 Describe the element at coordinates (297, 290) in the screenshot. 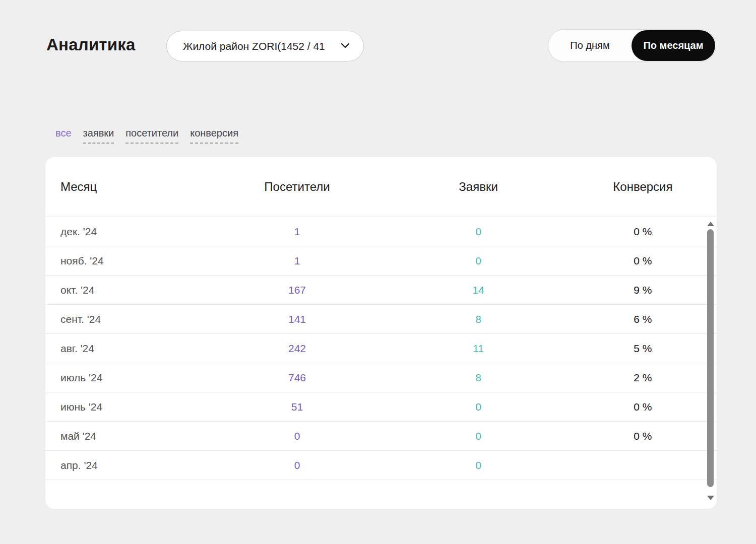

I see `cell-visitors: 167` at that location.